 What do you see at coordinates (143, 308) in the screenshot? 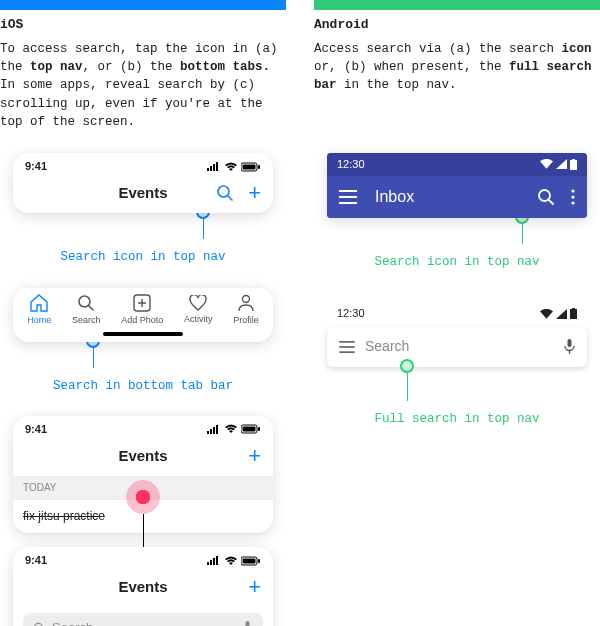
I see `ios-tabbar: Home Search Add Photo Activity Profile` at bounding box center [143, 308].